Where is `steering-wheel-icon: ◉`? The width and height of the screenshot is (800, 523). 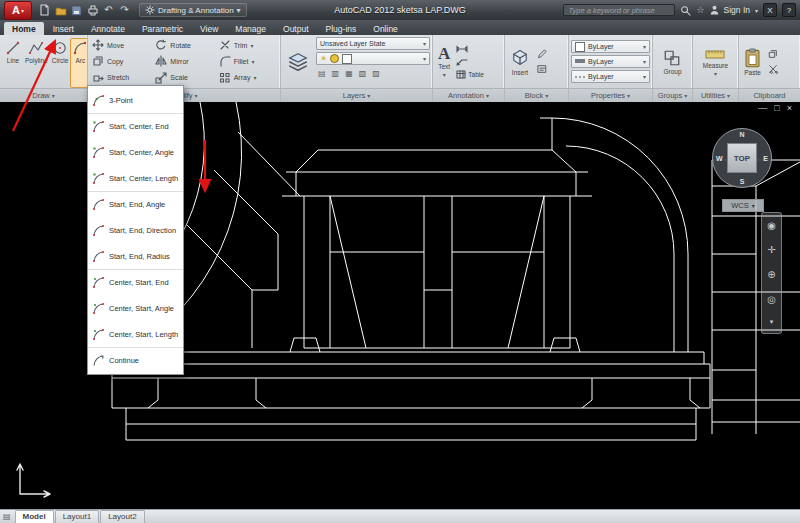 steering-wheel-icon: ◉ is located at coordinates (772, 226).